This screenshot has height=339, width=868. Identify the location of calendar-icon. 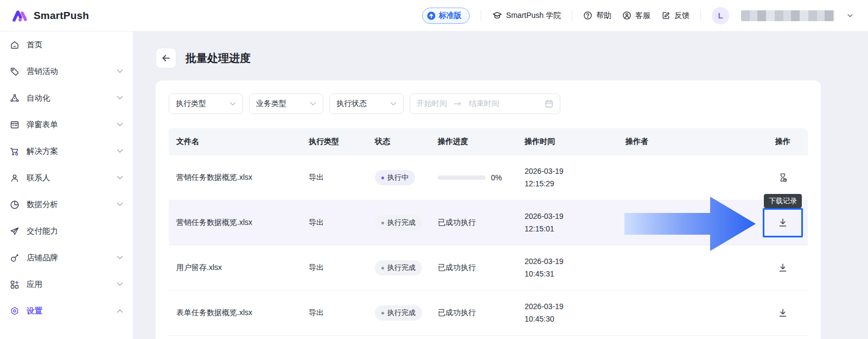
(549, 104).